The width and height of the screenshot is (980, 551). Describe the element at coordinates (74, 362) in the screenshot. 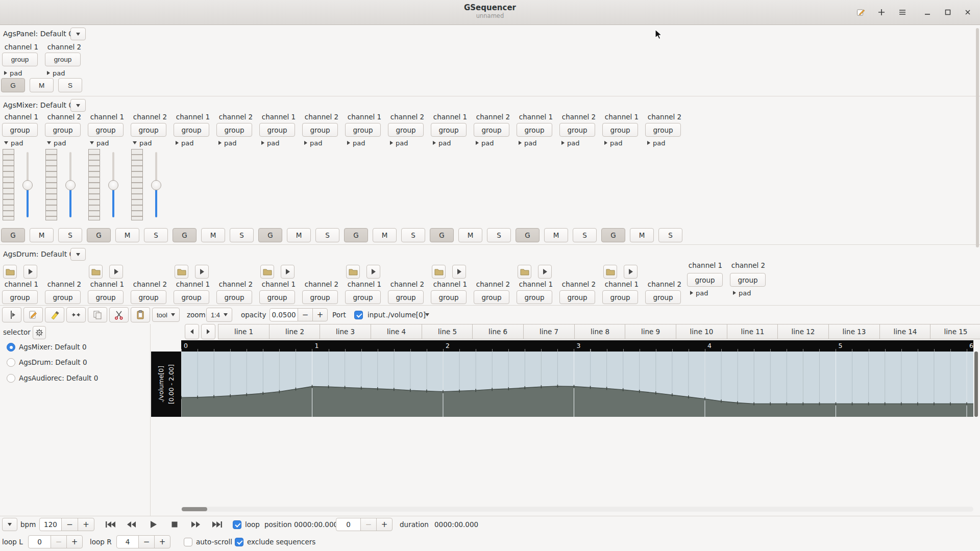

I see `selector-item: AgsDrum: Default 0` at that location.